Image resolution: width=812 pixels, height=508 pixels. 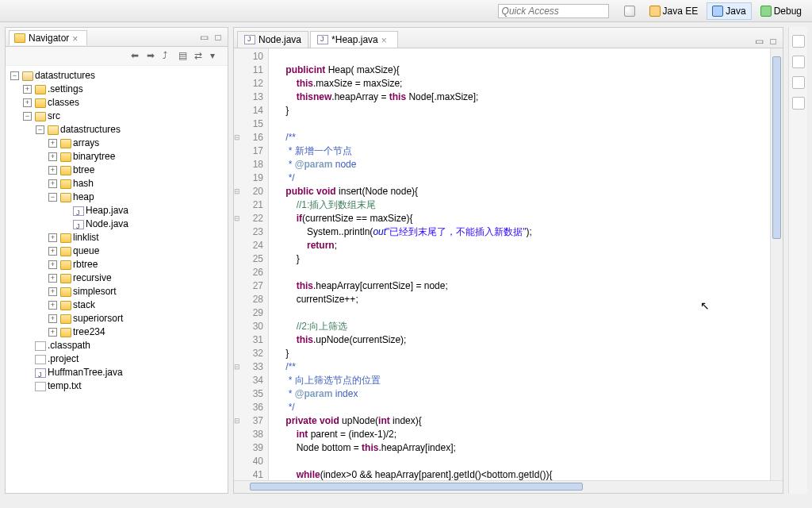 What do you see at coordinates (130, 130) in the screenshot?
I see `tree-pkg-datastructures: −datastructures` at bounding box center [130, 130].